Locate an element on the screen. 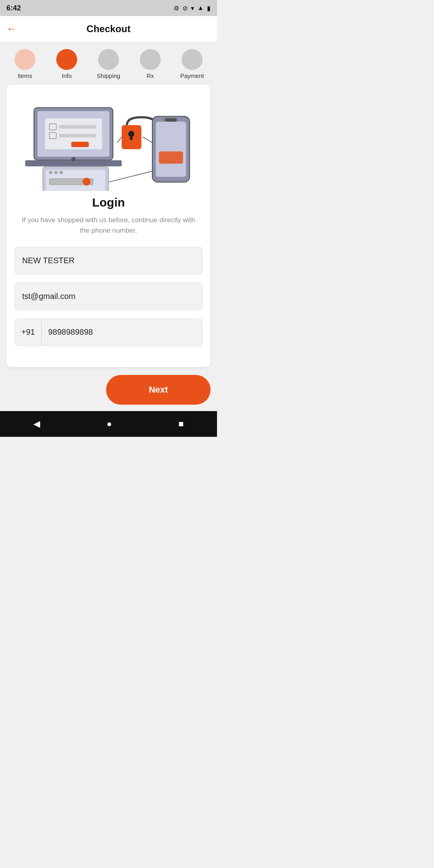 The height and width of the screenshot is (868, 434). step-items: Items is located at coordinates (25, 64).